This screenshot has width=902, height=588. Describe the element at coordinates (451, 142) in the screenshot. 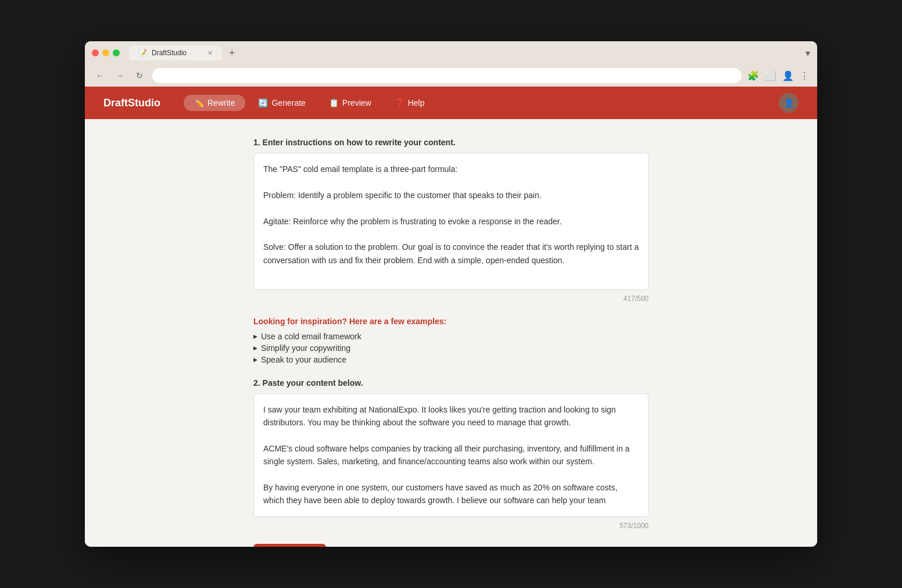

I see `step1-label: 1. Enter instructions on how to rewrite …` at that location.